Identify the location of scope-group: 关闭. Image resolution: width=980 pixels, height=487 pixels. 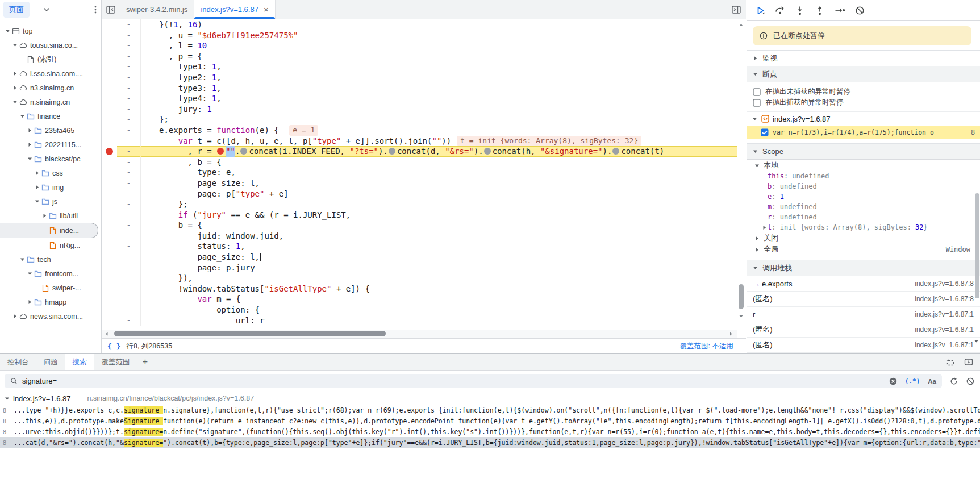
(864, 238).